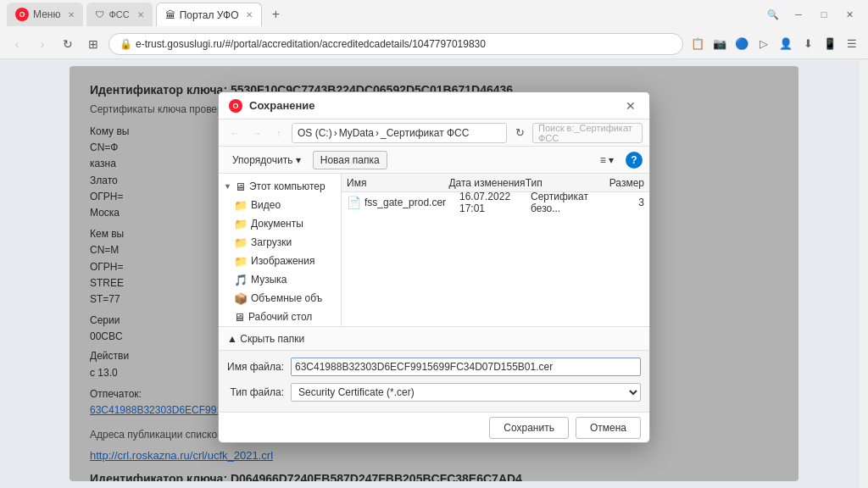 The height and width of the screenshot is (488, 868). I want to click on vpn-icon: 🔵, so click(742, 44).